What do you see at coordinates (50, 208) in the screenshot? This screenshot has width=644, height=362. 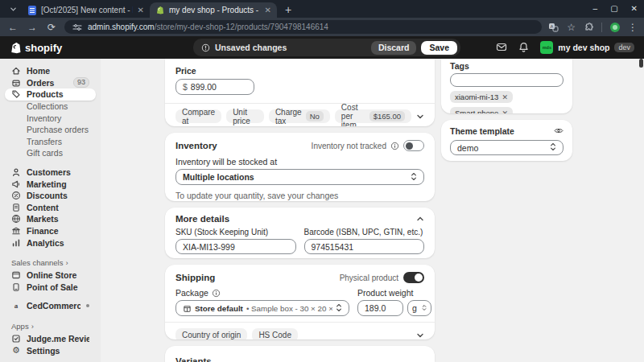 I see `sidebar-item-content: Content` at bounding box center [50, 208].